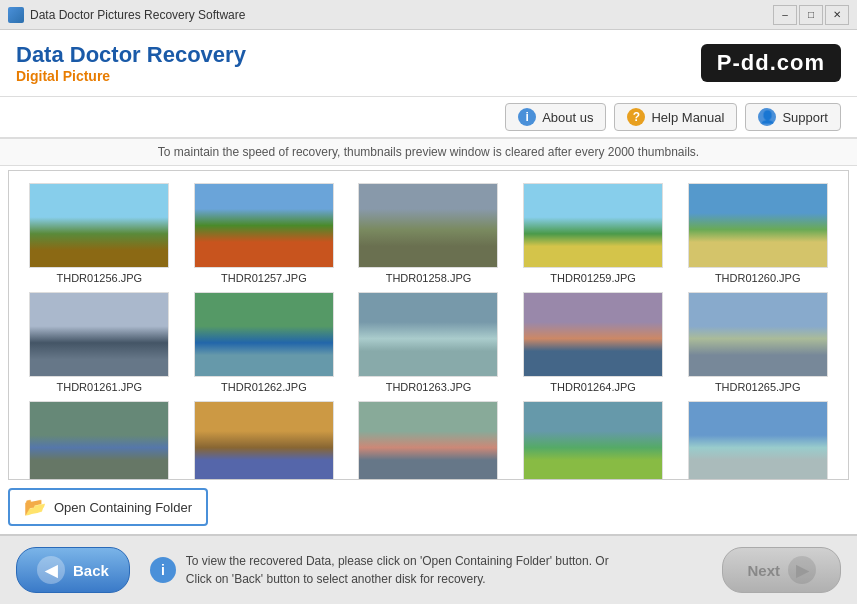 This screenshot has height=604, width=857. Describe the element at coordinates (568, 118) in the screenshot. I see `about-label: About us` at that location.